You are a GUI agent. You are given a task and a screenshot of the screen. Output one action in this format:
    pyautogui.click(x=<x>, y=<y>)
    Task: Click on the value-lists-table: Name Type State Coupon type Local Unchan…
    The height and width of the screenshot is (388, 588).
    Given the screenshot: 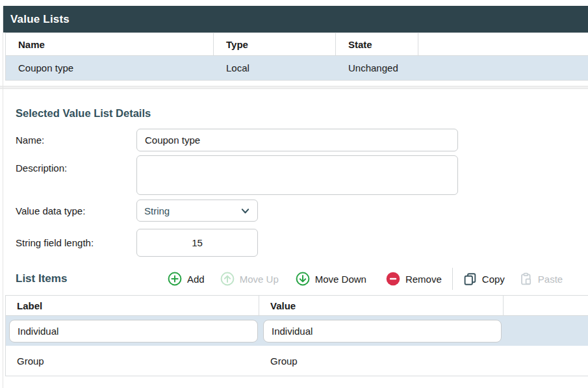 What is the action you would take?
    pyautogui.click(x=296, y=57)
    